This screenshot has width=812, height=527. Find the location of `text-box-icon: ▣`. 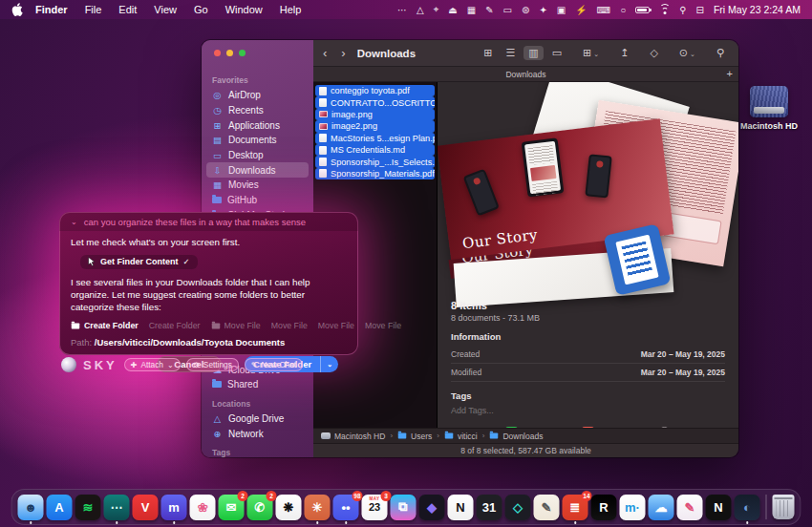

text-box-icon: ▣ is located at coordinates (562, 10).